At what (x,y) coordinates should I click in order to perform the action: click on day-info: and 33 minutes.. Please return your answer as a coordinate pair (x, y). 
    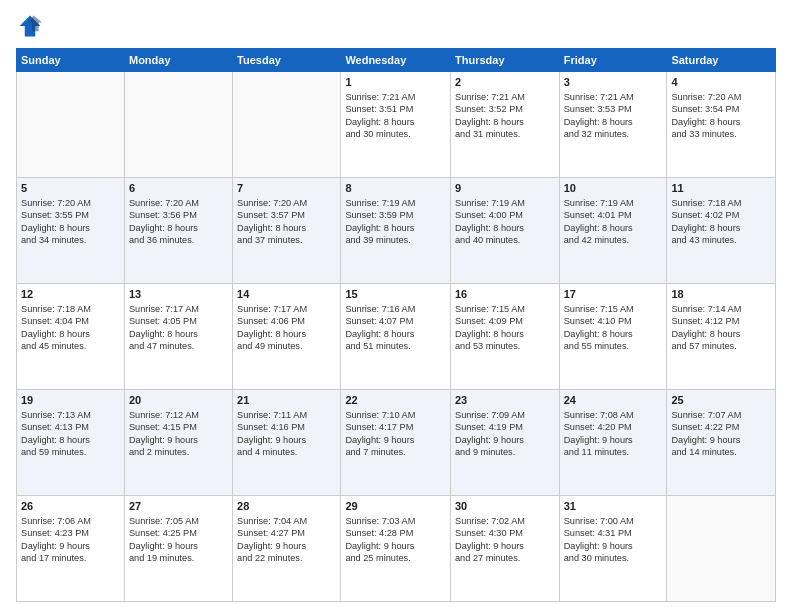
    Looking at the image, I should click on (721, 134).